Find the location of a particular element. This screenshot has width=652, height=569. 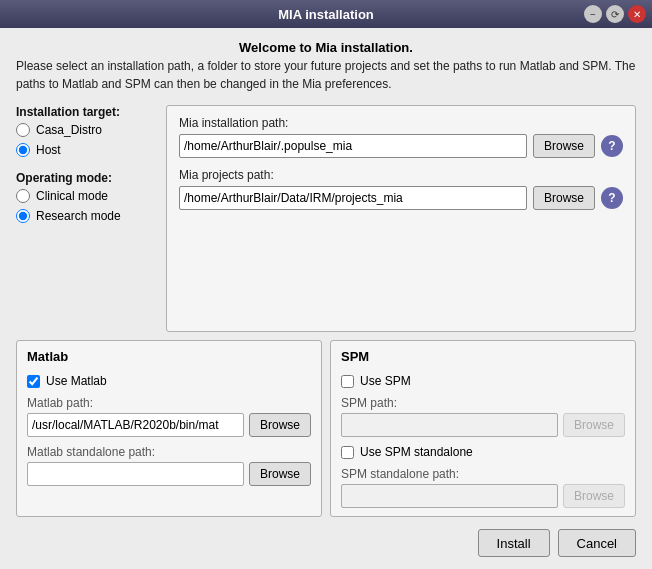

radio-research-input is located at coordinates (23, 216).